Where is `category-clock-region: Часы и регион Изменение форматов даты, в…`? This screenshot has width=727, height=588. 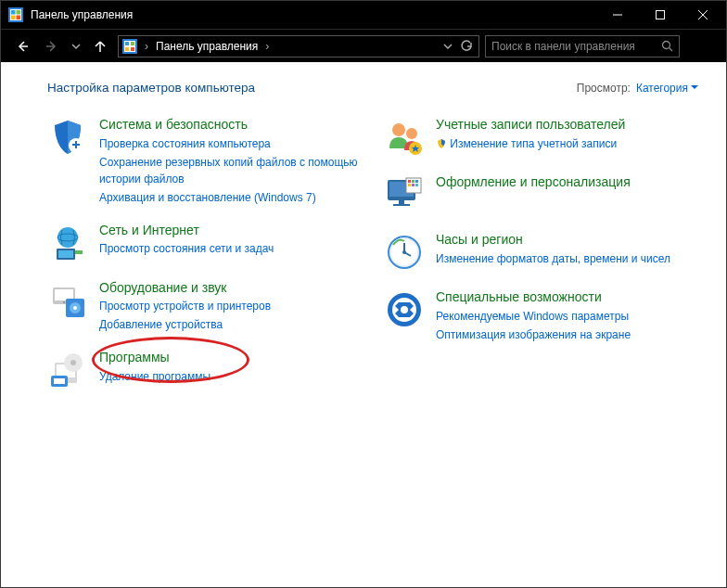
category-clock-region: Часы и регион Изменение форматов даты, в… is located at coordinates (542, 252).